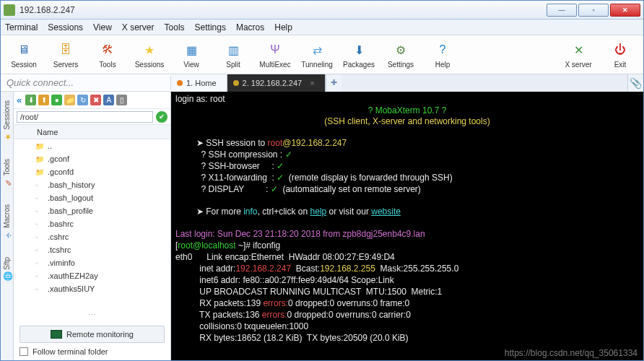  I want to click on file-name: .xauthEZH2ay, so click(73, 276).